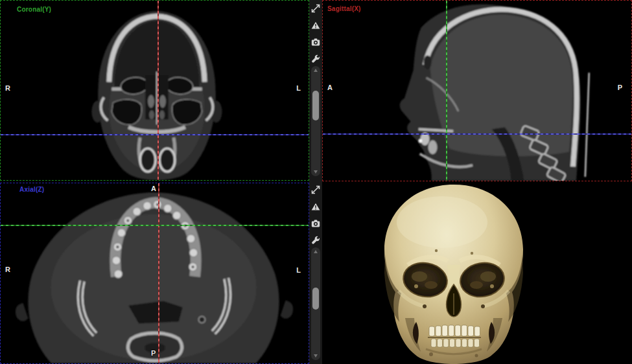 This screenshot has width=632, height=364. I want to click on sagittal-view-label: Sagittal(X), so click(344, 9).